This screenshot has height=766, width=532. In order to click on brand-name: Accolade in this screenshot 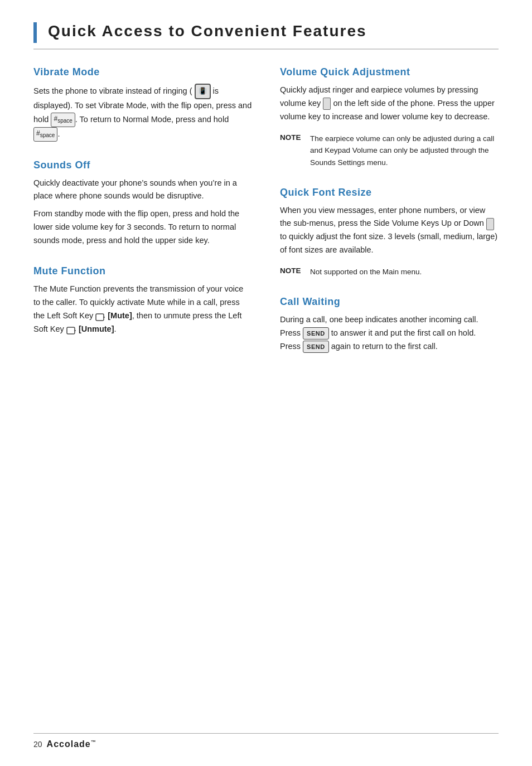, I will do `click(69, 744)`.